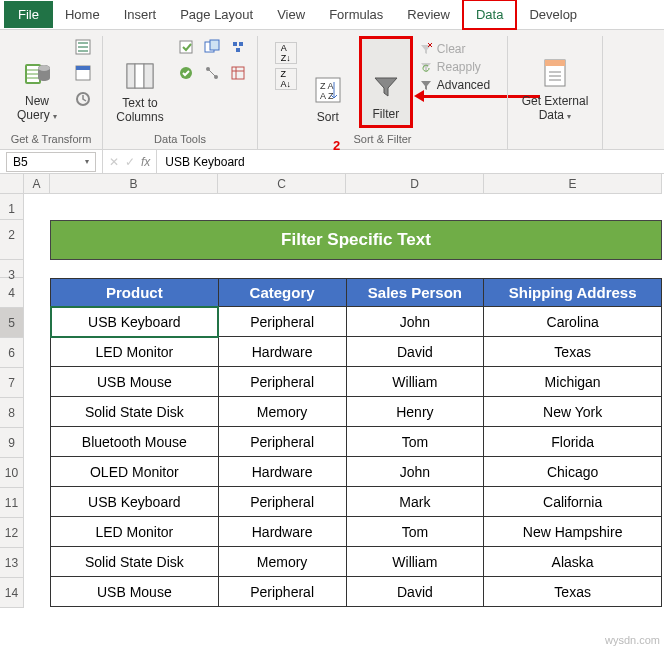 The height and width of the screenshot is (662, 664). What do you see at coordinates (573, 562) in the screenshot?
I see `table-cell: Alaska` at bounding box center [573, 562].